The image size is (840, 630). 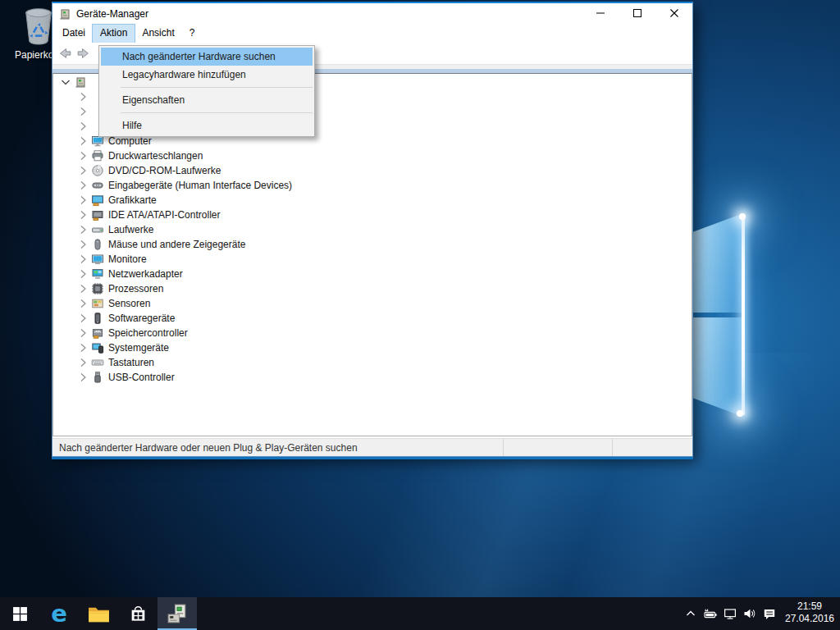 I want to click on taskbar-start-button, so click(x=20, y=614).